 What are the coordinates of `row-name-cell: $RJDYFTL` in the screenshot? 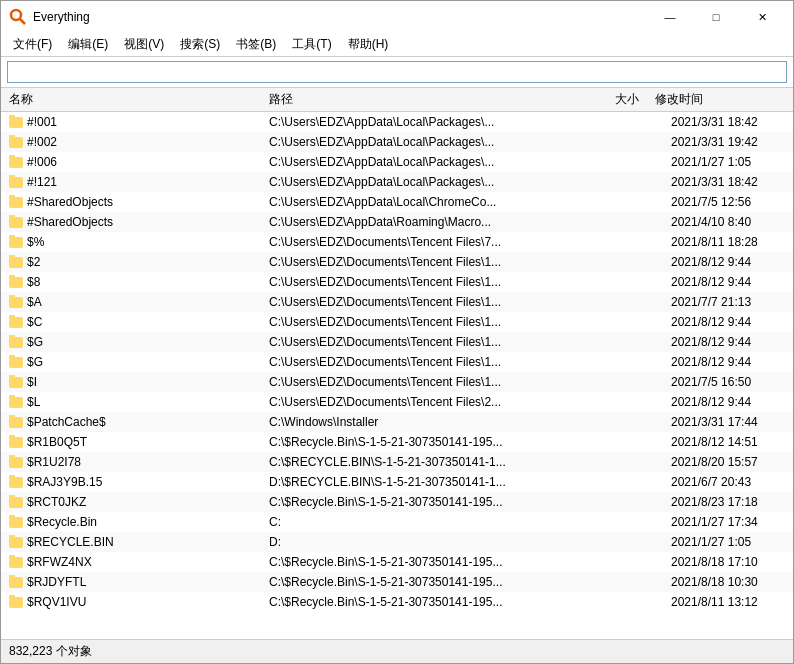 It's located at (131, 582).